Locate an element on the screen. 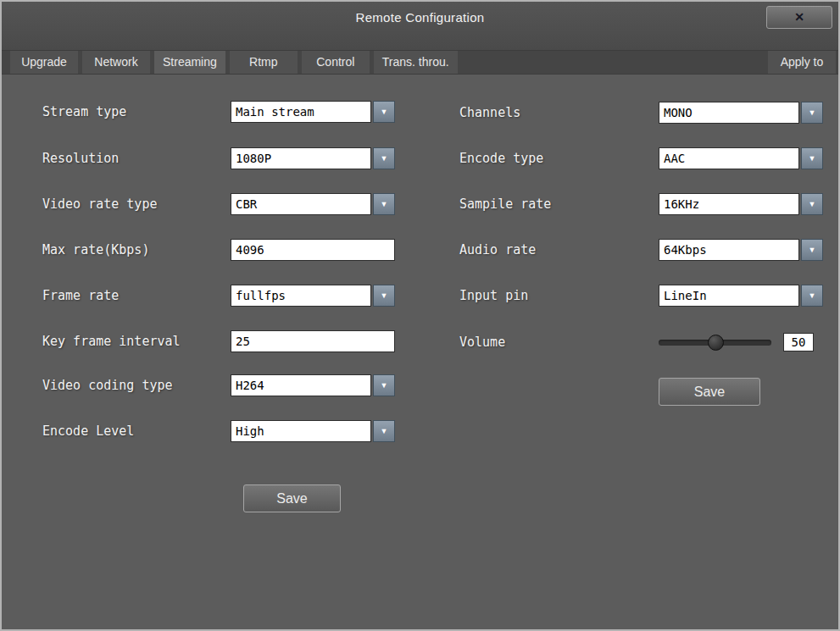 The image size is (840, 631). key-frame-interval-label: Key frame interval is located at coordinates (136, 341).